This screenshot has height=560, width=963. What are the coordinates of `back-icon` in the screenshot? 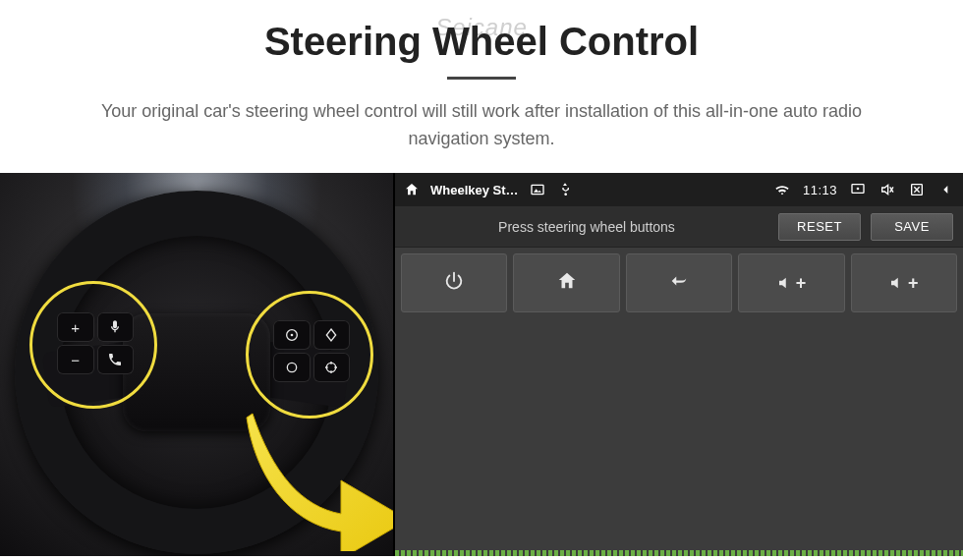 It's located at (946, 190).